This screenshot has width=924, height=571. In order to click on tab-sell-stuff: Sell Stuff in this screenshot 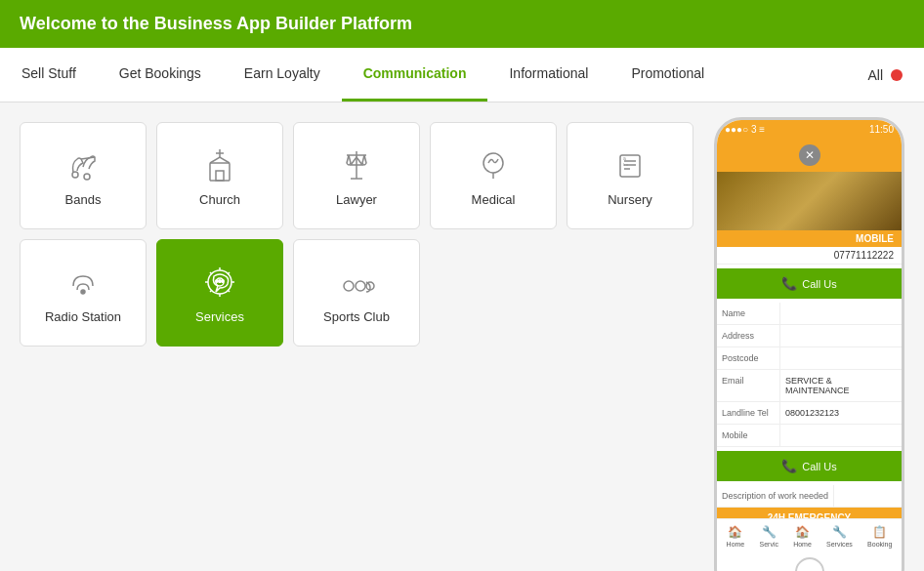, I will do `click(49, 74)`.